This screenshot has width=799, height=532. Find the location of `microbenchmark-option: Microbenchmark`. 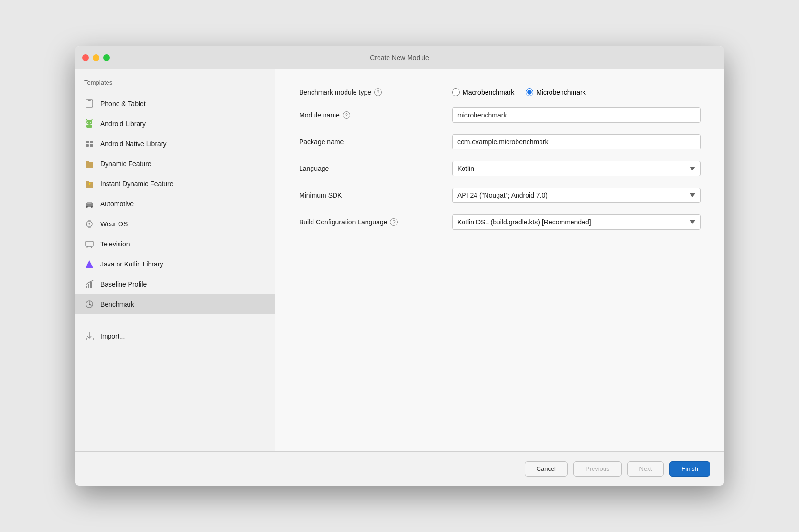

microbenchmark-option: Microbenchmark is located at coordinates (555, 92).